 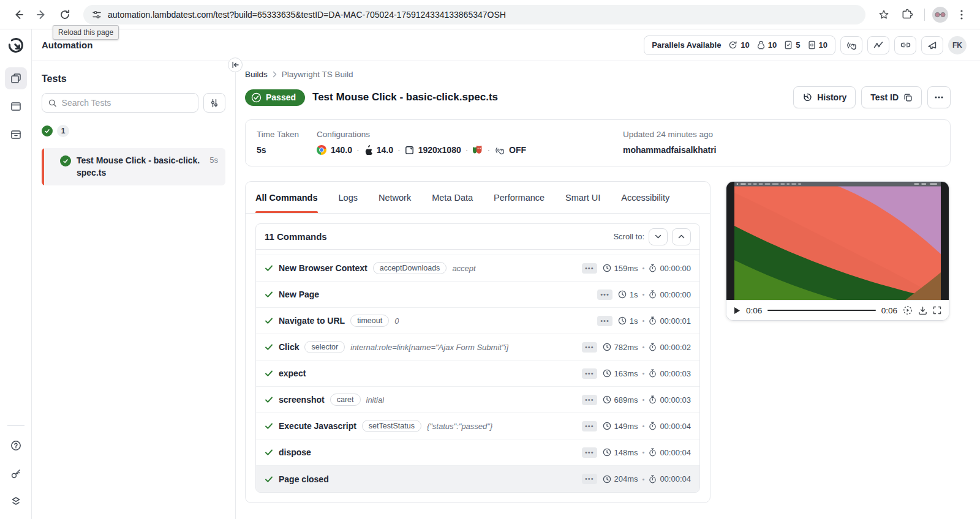 What do you see at coordinates (452, 197) in the screenshot?
I see `tab: Meta Data` at bounding box center [452, 197].